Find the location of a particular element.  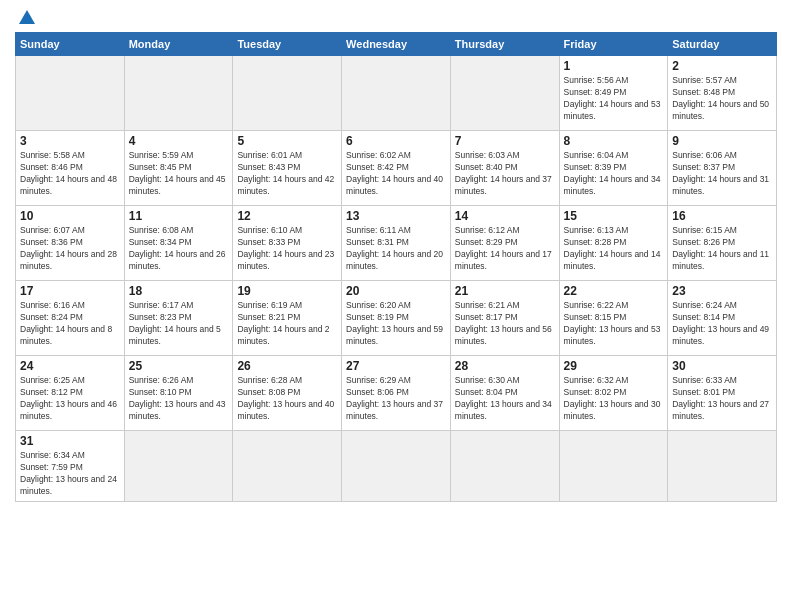

day-number: 20 is located at coordinates (396, 291).